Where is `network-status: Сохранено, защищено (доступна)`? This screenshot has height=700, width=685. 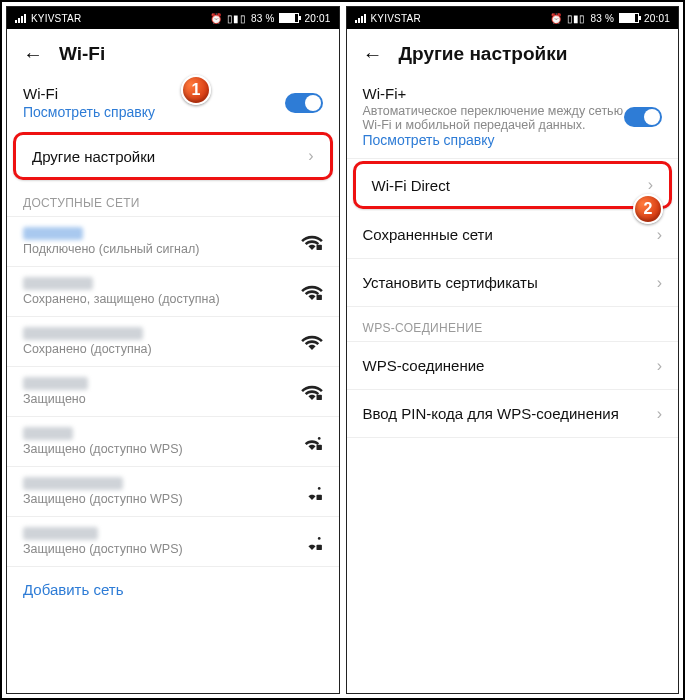 network-status: Сохранено, защищено (доступна) is located at coordinates (162, 299).